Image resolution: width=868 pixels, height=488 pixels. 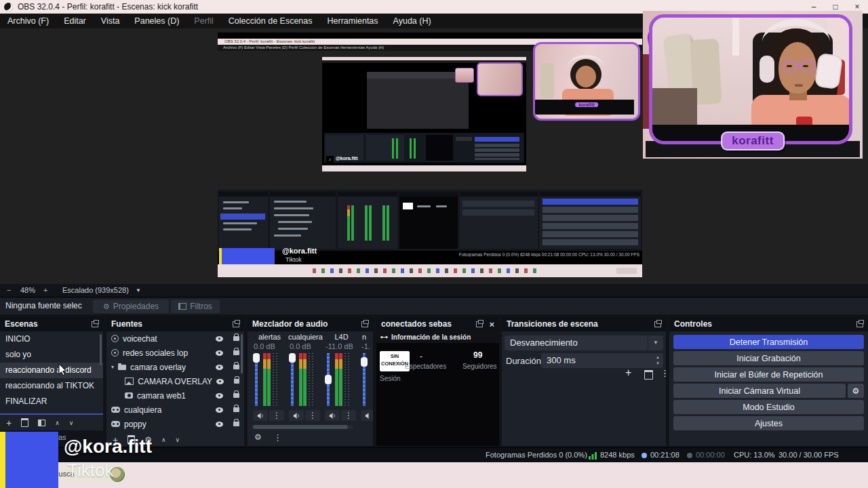 I want to click on duration-spinner: 300 ms ▲▼, so click(x=602, y=361).